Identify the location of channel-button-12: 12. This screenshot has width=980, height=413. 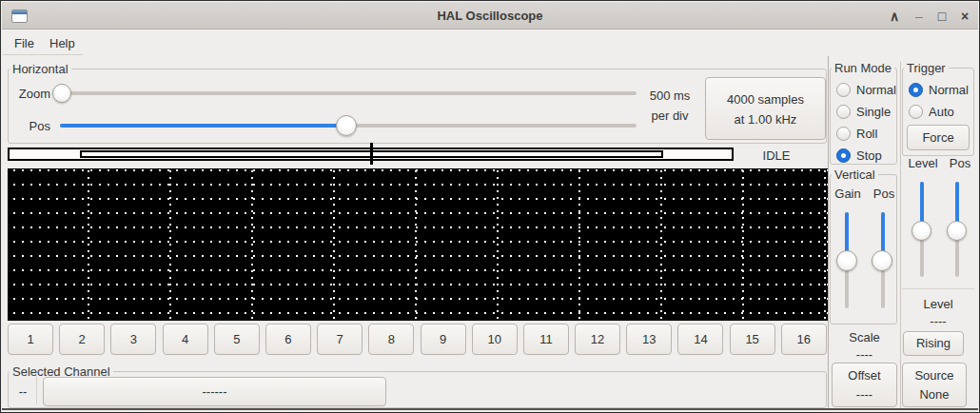
(598, 339).